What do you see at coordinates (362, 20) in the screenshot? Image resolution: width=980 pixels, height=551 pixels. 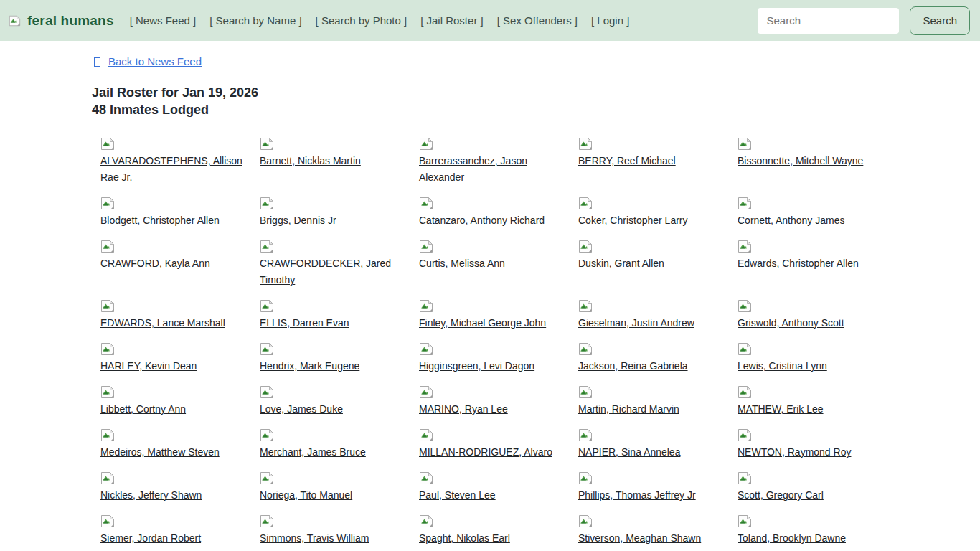 I see `nav-item: [ Search by Photo ]` at bounding box center [362, 20].